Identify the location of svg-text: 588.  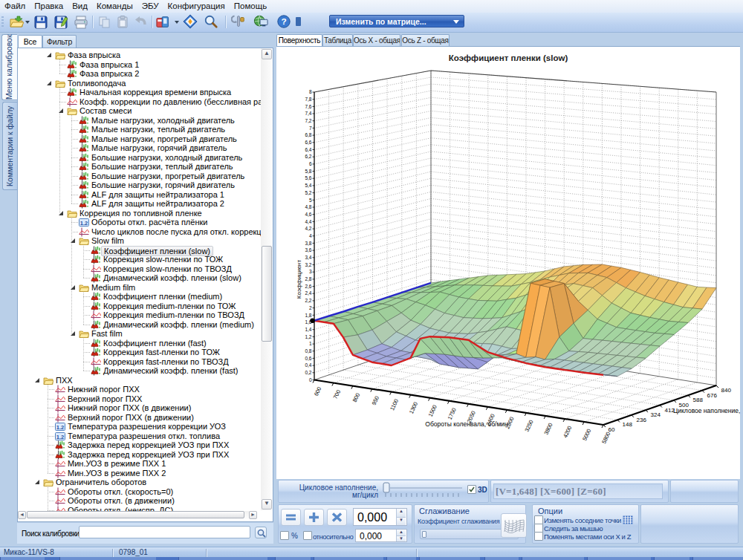
(698, 400).